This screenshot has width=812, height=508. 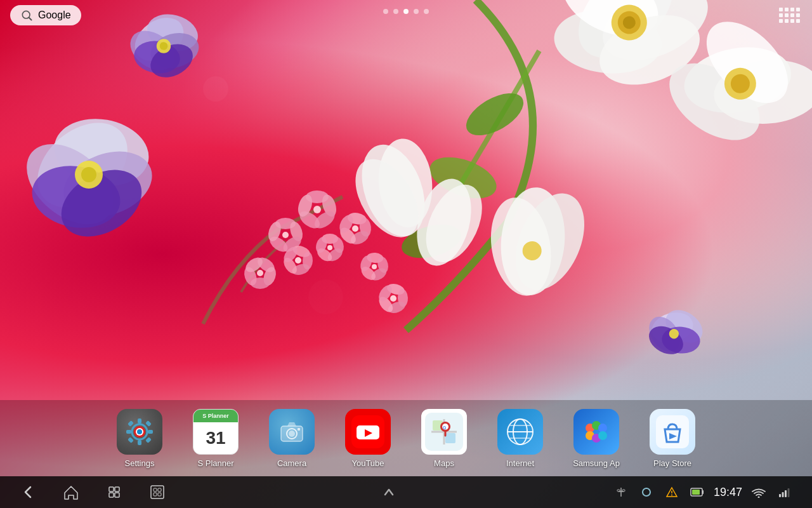 What do you see at coordinates (672, 438) in the screenshot?
I see `playstore-app: Play Store` at bounding box center [672, 438].